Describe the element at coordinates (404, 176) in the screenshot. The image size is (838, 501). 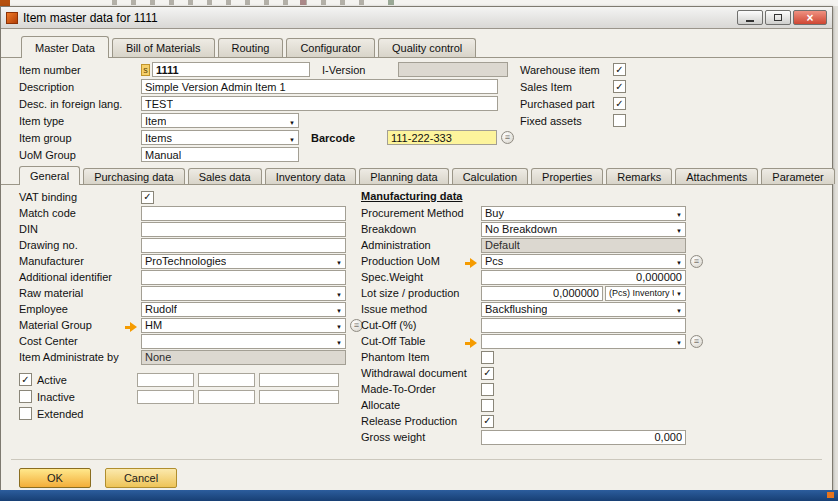
I see `tab-planning-data: Planning data` at that location.